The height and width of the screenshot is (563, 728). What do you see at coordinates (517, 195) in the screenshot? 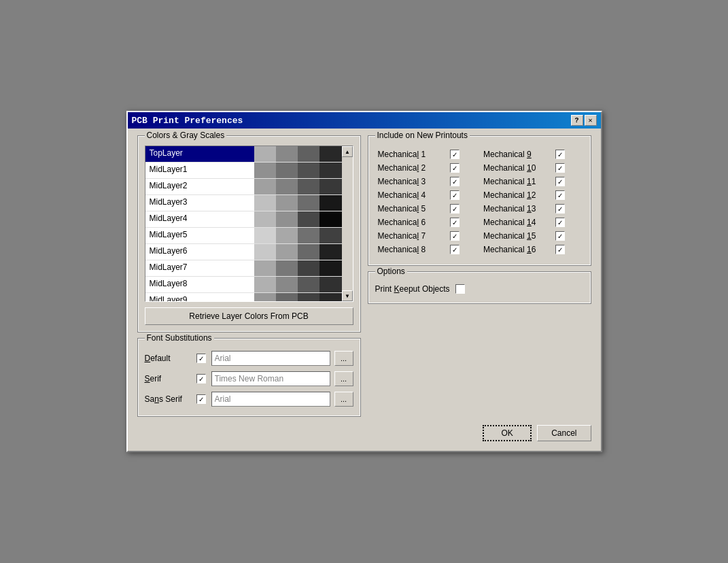
I see `mechanical-label: Mechanical 12` at bounding box center [517, 195].